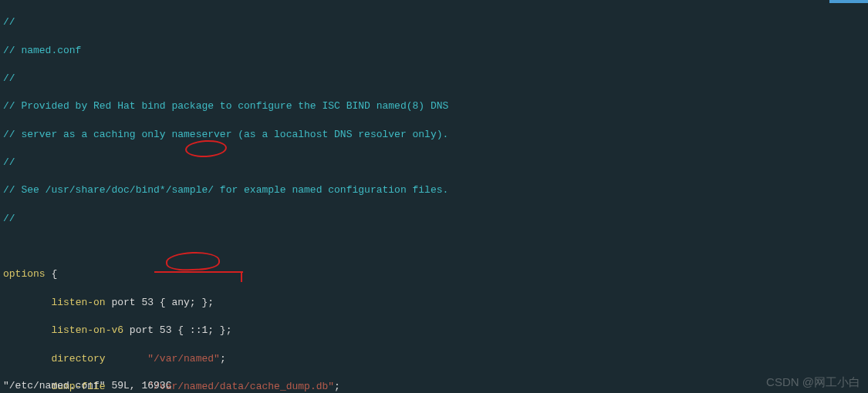  I want to click on vim-status-line: "/etc/named.conf" 59L, 1693C, so click(87, 386).